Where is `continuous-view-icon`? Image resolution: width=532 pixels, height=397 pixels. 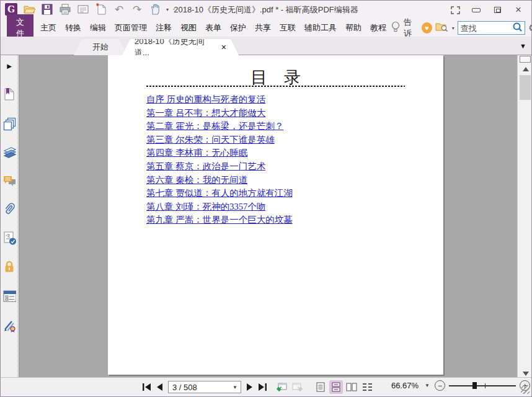
continuous-view-icon is located at coordinates (336, 387).